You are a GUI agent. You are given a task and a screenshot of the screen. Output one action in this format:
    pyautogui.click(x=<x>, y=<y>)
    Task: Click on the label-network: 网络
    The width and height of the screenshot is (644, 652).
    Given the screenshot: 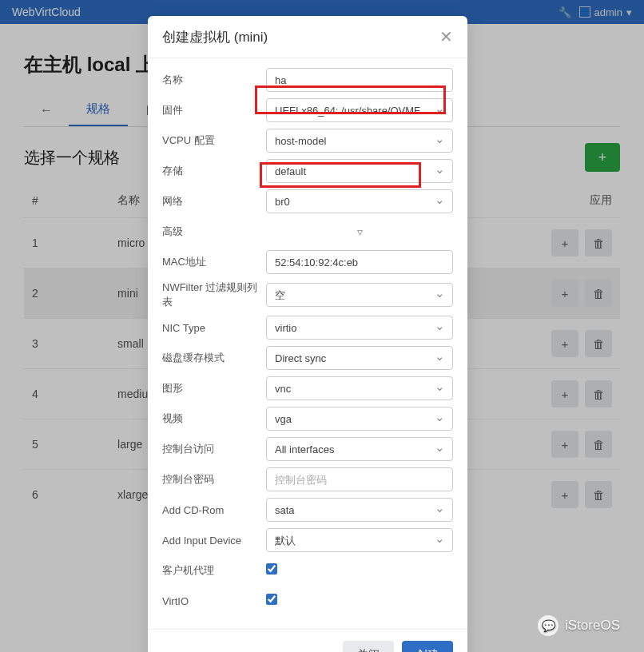 What is the action you would take?
    pyautogui.click(x=214, y=201)
    